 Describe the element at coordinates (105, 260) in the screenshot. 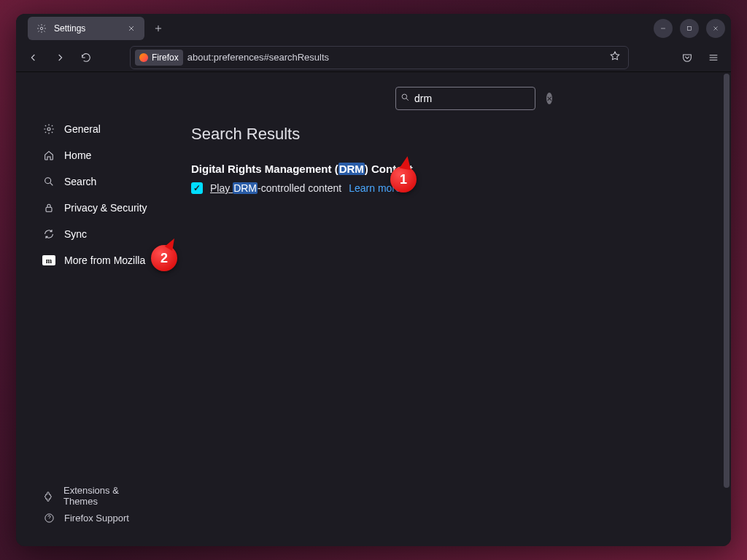

I see `sidebar-item-label: More from Mozilla` at that location.